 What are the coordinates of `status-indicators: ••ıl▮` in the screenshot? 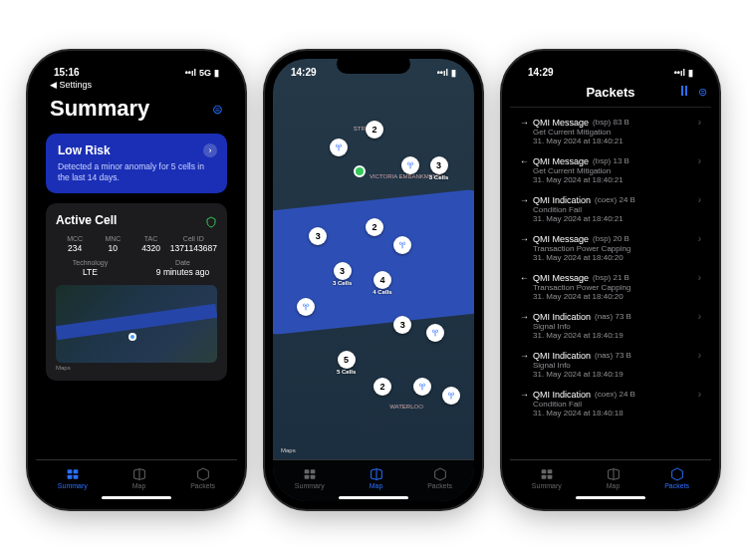 It's located at (446, 73).